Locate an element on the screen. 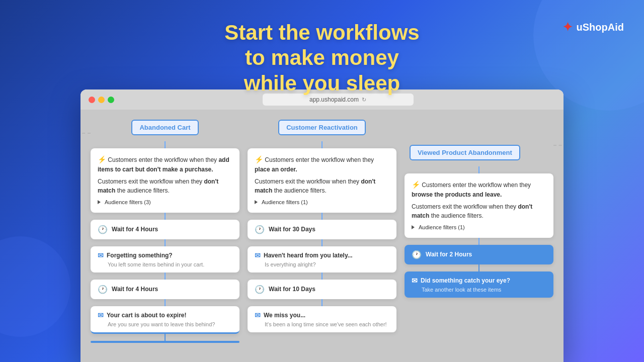 Image resolution: width=644 pixels, height=362 pixels. logo-icon: ✦ is located at coordinates (568, 27).